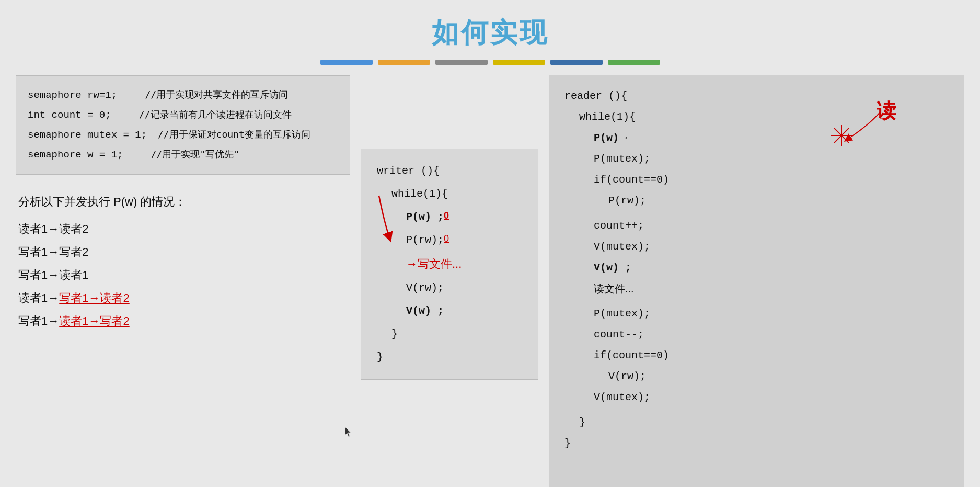 The height and width of the screenshot is (487, 980). What do you see at coordinates (757, 335) in the screenshot?
I see `reader-line-12: count--;` at bounding box center [757, 335].